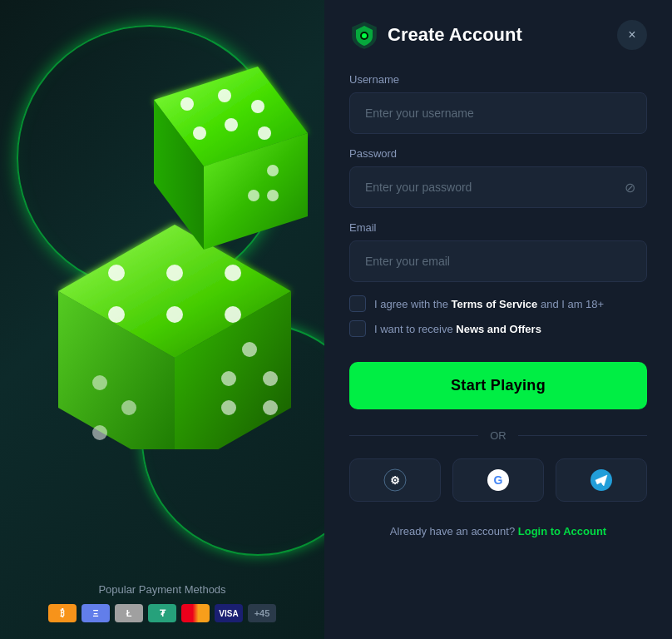 This screenshot has height=639, width=672. Describe the element at coordinates (499, 480) in the screenshot. I see `svg-text: G` at that location.